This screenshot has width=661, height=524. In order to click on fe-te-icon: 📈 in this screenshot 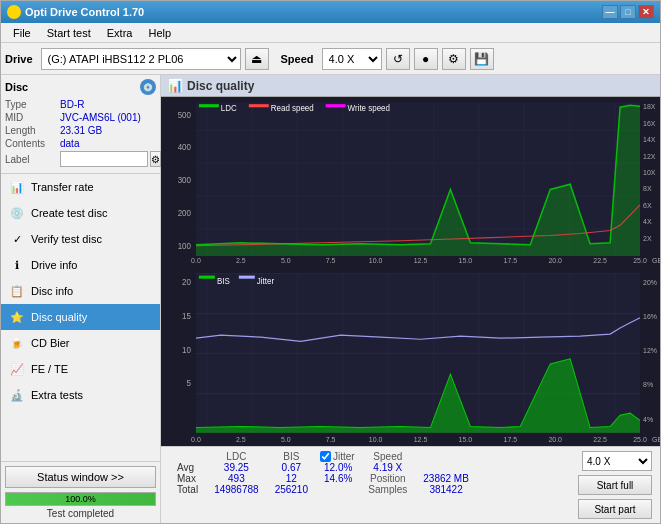, I will do `click(17, 369)`.